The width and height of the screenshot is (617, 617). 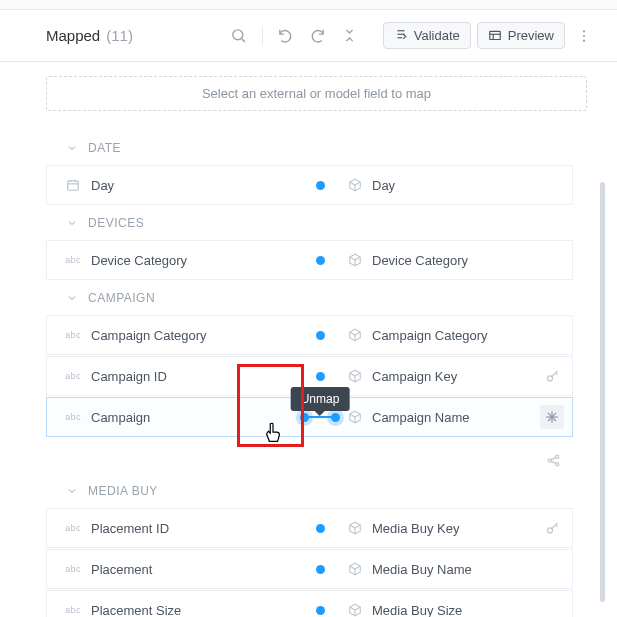 What do you see at coordinates (401, 36) in the screenshot?
I see `validate-icon` at bounding box center [401, 36].